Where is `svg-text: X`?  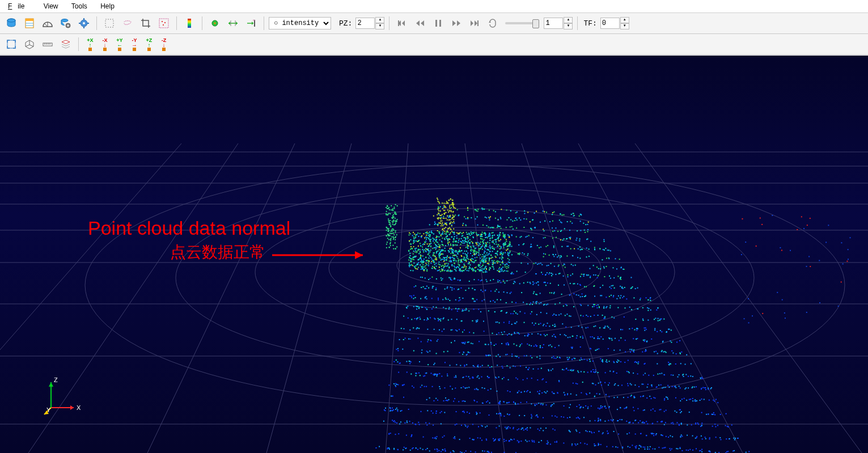
svg-text: X is located at coordinates (79, 408).